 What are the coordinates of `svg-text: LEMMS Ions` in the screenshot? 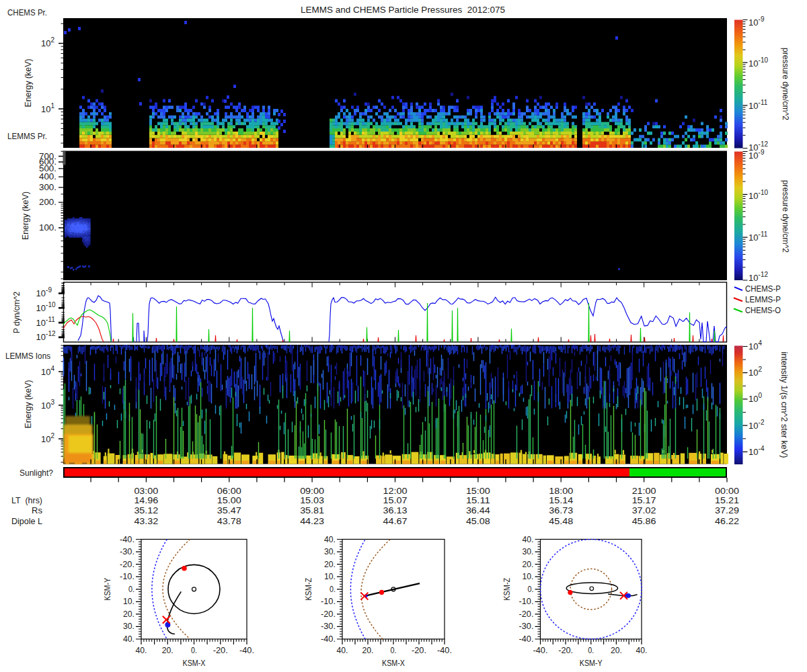 It's located at (28, 356).